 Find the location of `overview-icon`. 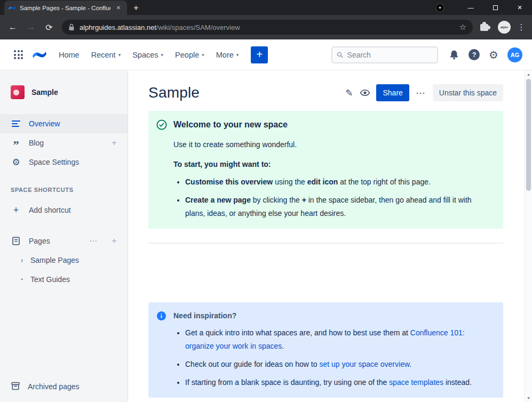

overview-icon is located at coordinates (16, 124).